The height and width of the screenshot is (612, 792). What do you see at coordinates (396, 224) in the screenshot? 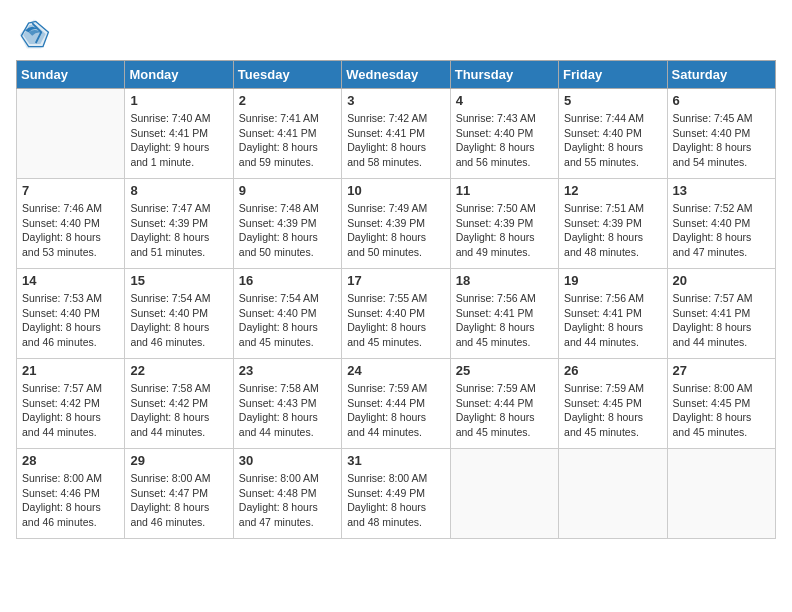
I see `calendar-cell: 10Sunrise: 7:49 AMSunset: 4:39 PMDayligh…` at bounding box center [396, 224].